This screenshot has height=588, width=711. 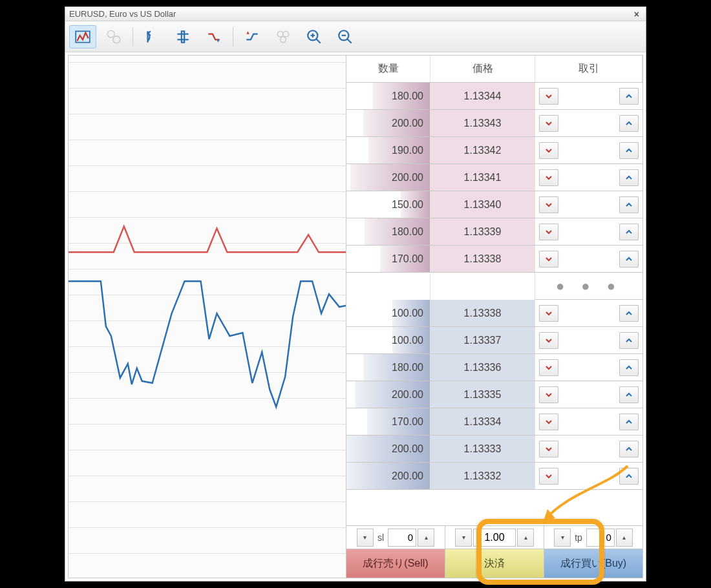 I want to click on tp-inc: ▴, so click(x=624, y=538).